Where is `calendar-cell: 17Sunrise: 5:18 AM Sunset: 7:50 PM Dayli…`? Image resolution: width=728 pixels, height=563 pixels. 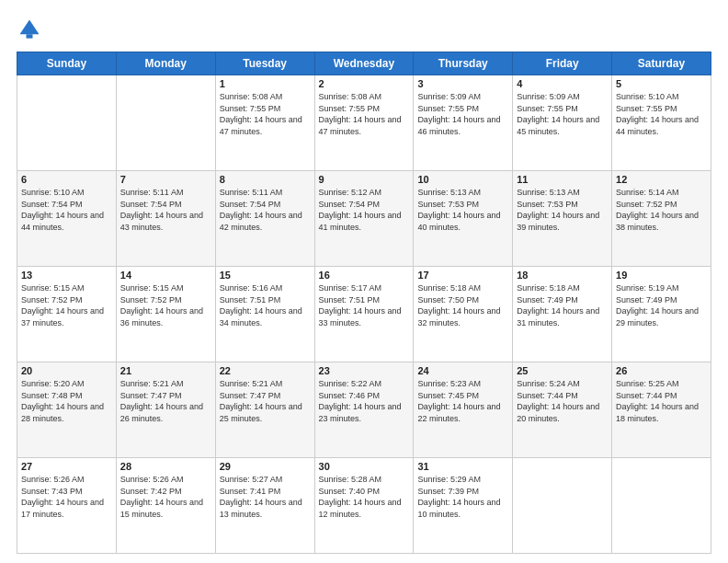
calendar-cell: 17Sunrise: 5:18 AM Sunset: 7:50 PM Dayli… is located at coordinates (463, 315).